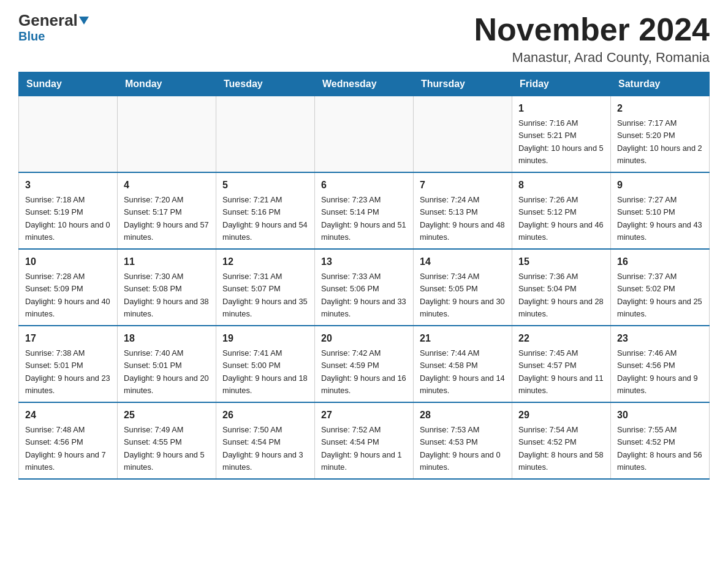 The width and height of the screenshot is (728, 563). What do you see at coordinates (69, 287) in the screenshot?
I see `calendar-cell-r2-c0: 10Sunrise: 7:28 AMSunset: 5:09 PMDayligh…` at bounding box center [69, 287].